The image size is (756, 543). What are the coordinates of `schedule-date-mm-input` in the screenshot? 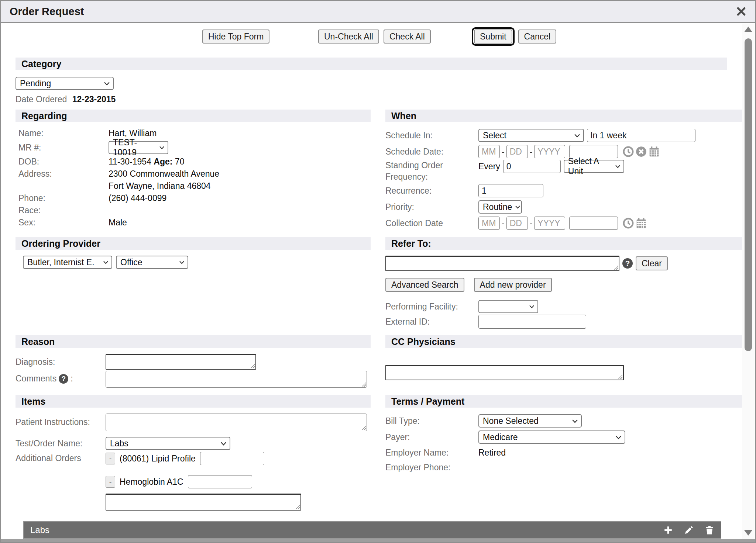 It's located at (489, 152).